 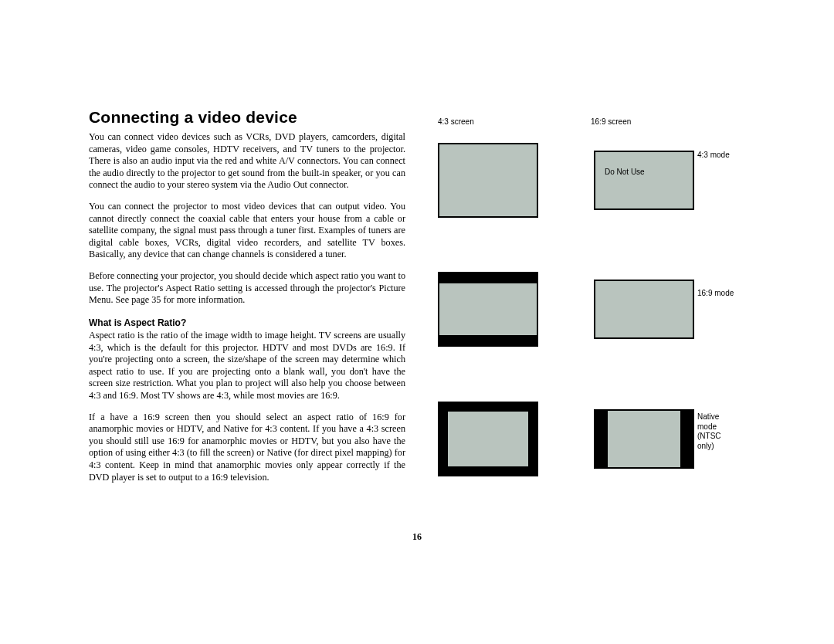 I want to click on screen-16-9-native, so click(x=644, y=439).